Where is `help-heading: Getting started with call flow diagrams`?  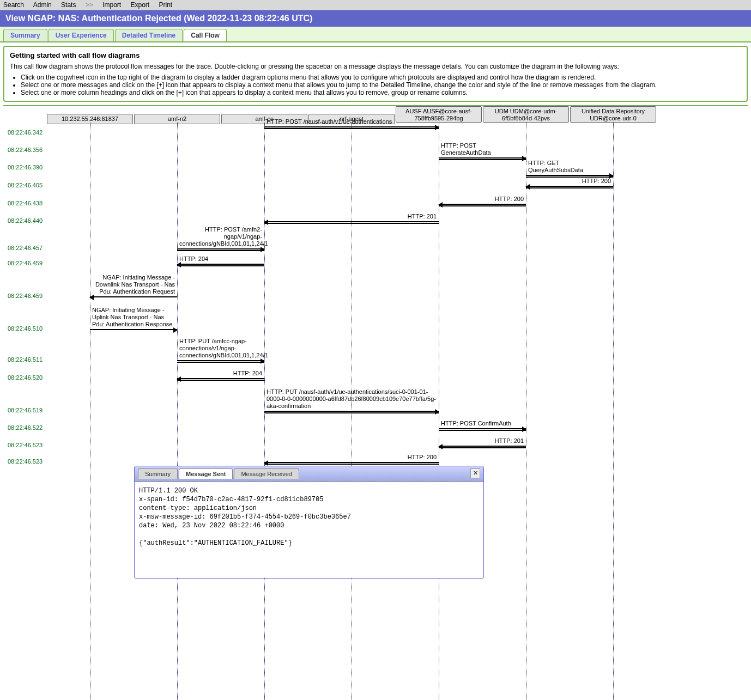 help-heading: Getting started with call flow diagrams is located at coordinates (376, 56).